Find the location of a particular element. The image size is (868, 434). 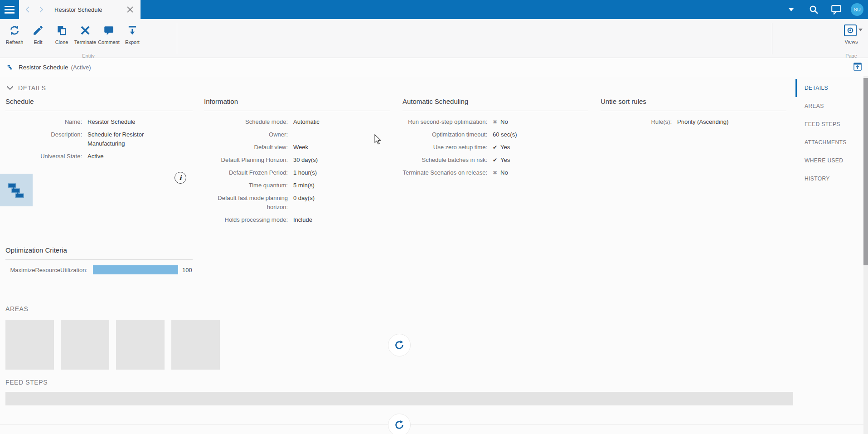

views-button is located at coordinates (853, 30).